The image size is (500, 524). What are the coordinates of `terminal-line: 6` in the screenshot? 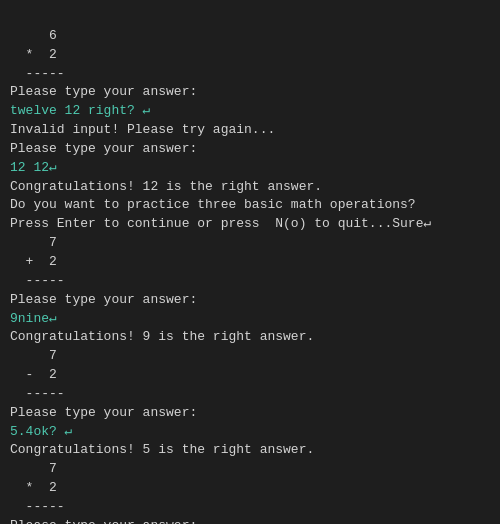 It's located at (34, 36).